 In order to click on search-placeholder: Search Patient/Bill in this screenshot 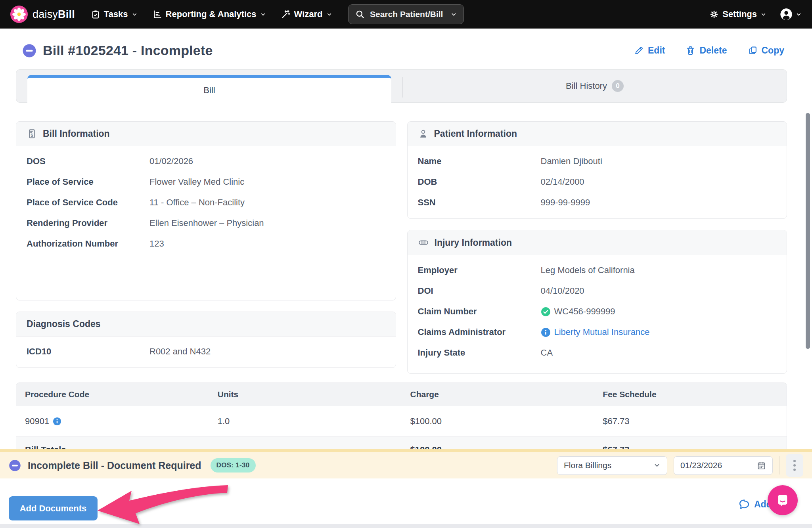, I will do `click(408, 14)`.